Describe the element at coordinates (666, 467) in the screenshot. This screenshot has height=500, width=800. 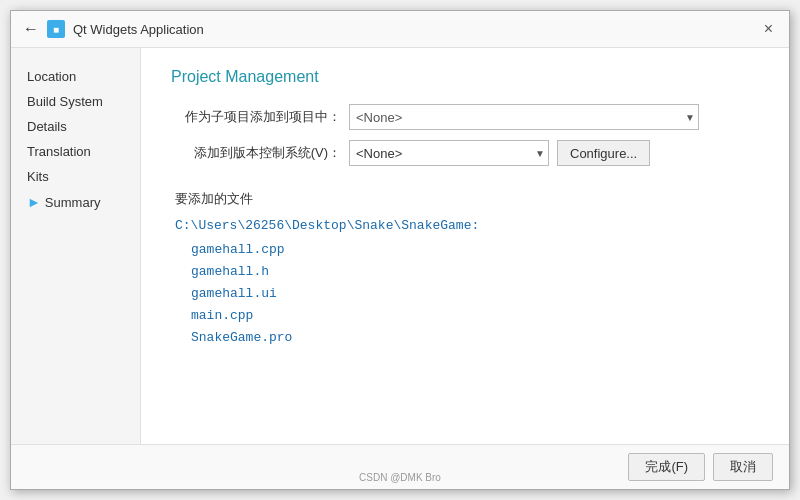
I see `finish-button: 完成(F)` at that location.